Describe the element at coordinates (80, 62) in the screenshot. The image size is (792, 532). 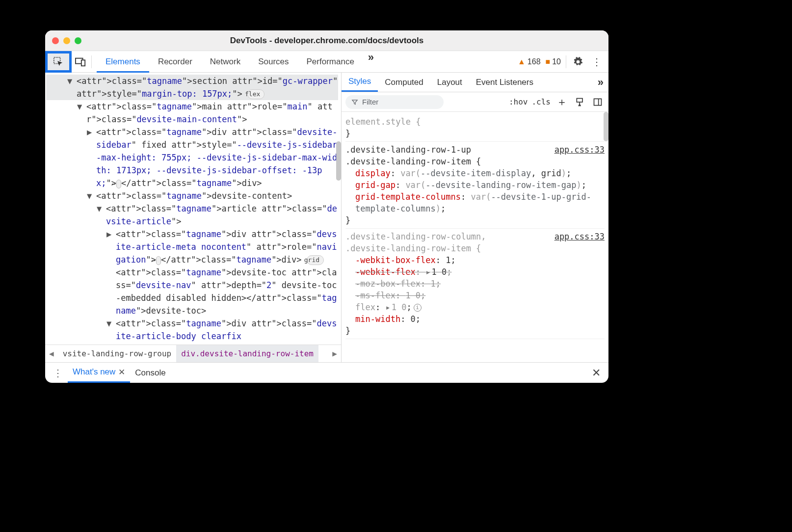
I see `device-icon` at that location.